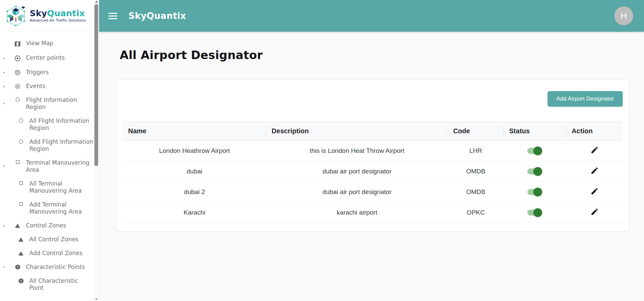  Describe the element at coordinates (18, 44) in the screenshot. I see `map-icon` at that location.